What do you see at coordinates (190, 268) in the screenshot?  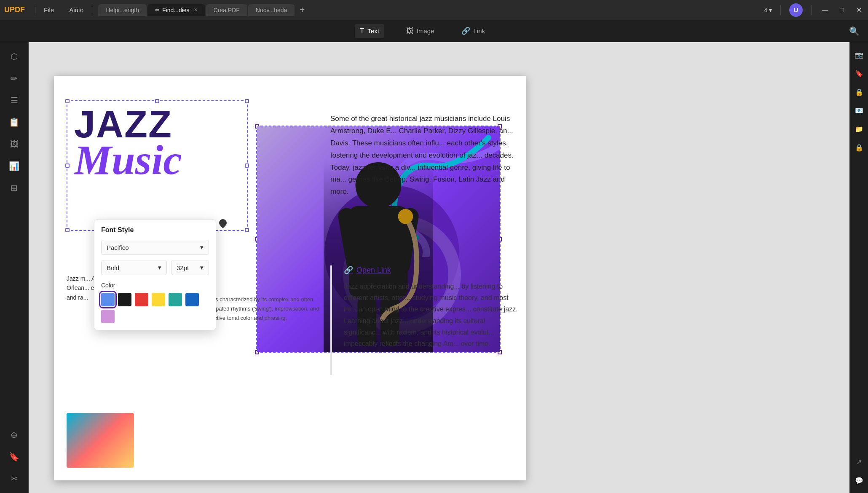 I see `font-size-select: 32pt ▾` at bounding box center [190, 268].